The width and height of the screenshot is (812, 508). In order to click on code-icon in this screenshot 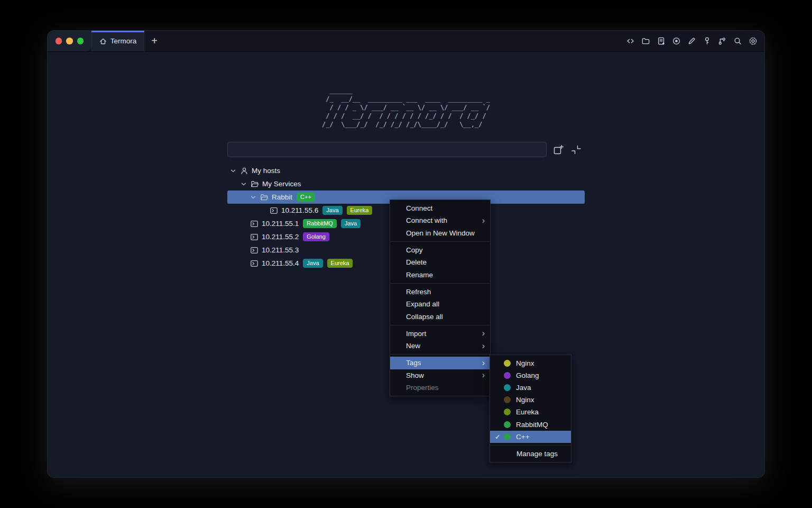, I will do `click(630, 41)`.